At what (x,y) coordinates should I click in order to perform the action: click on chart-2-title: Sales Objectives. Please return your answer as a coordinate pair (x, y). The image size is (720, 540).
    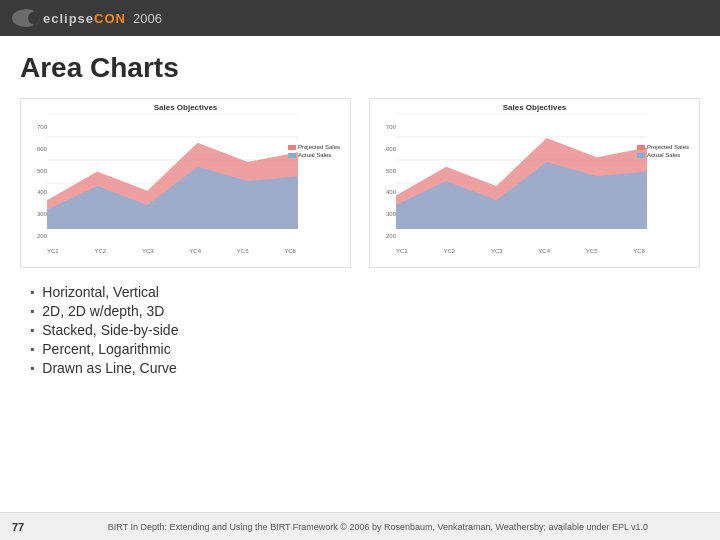
    Looking at the image, I should click on (534, 108).